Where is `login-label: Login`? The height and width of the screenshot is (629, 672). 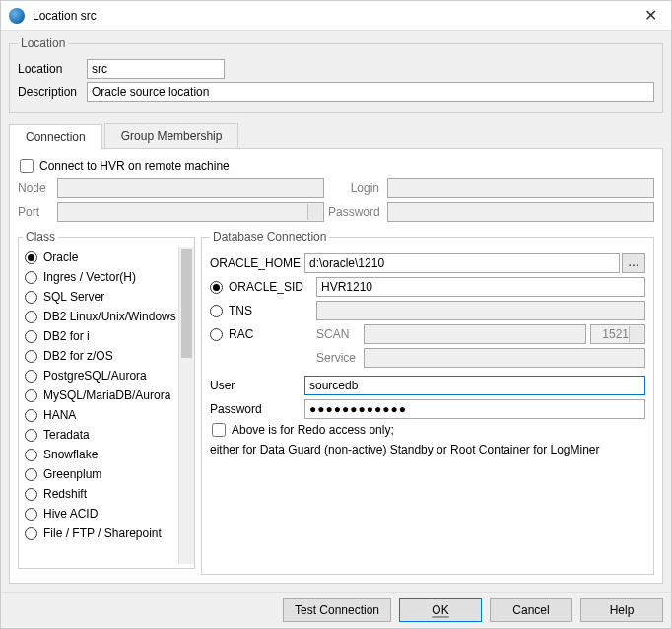
login-label: Login is located at coordinates (356, 188).